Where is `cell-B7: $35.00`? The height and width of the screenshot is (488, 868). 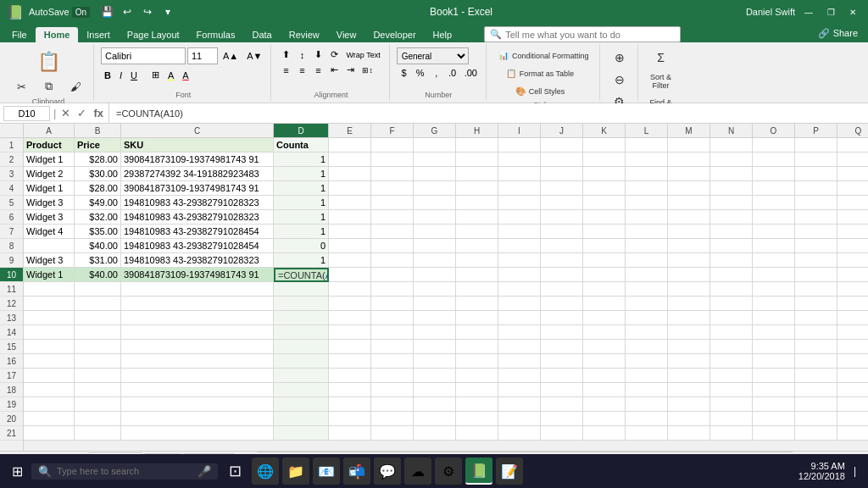 cell-B7: $35.00 is located at coordinates (98, 232).